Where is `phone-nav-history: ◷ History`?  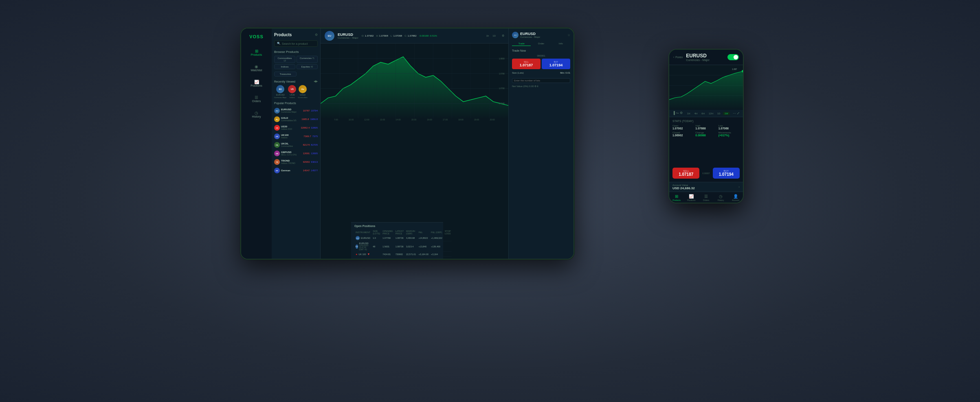 phone-nav-history: ◷ History is located at coordinates (721, 198).